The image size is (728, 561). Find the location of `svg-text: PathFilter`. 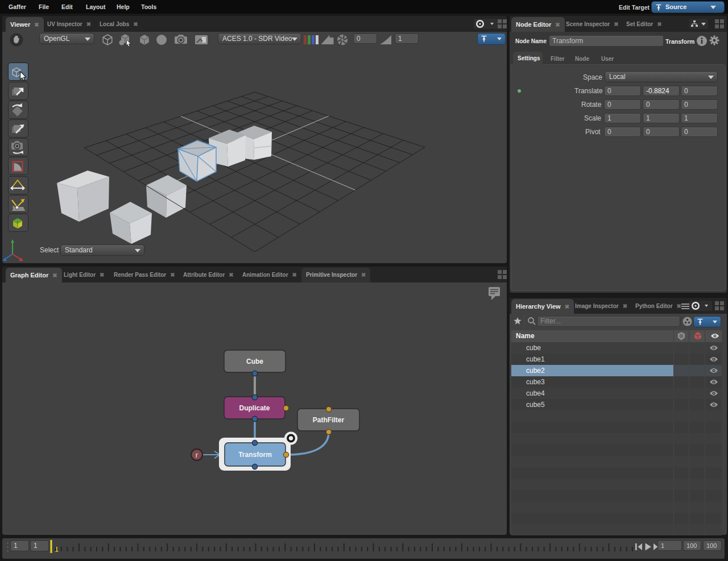

svg-text: PathFilter is located at coordinates (329, 420).